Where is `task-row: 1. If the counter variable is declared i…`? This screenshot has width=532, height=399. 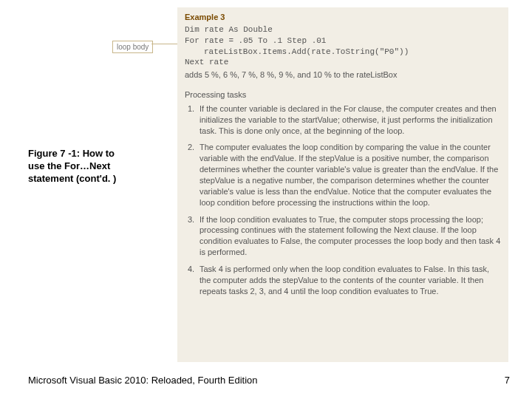 task-row: 1. If the counter variable is declared i… is located at coordinates (343, 120).